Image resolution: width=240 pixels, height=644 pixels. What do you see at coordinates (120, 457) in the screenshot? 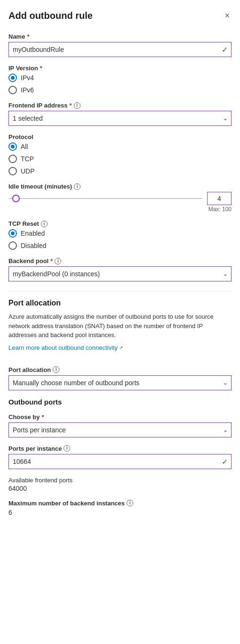
I see `ports-per-instance-field-group: Ports per instance i ✓` at bounding box center [120, 457].